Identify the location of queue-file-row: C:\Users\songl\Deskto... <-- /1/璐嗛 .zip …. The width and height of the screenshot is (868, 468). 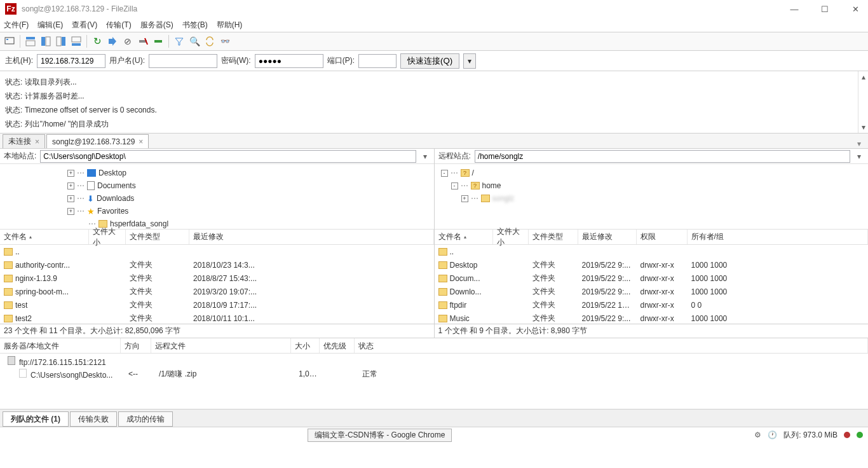
(434, 374).